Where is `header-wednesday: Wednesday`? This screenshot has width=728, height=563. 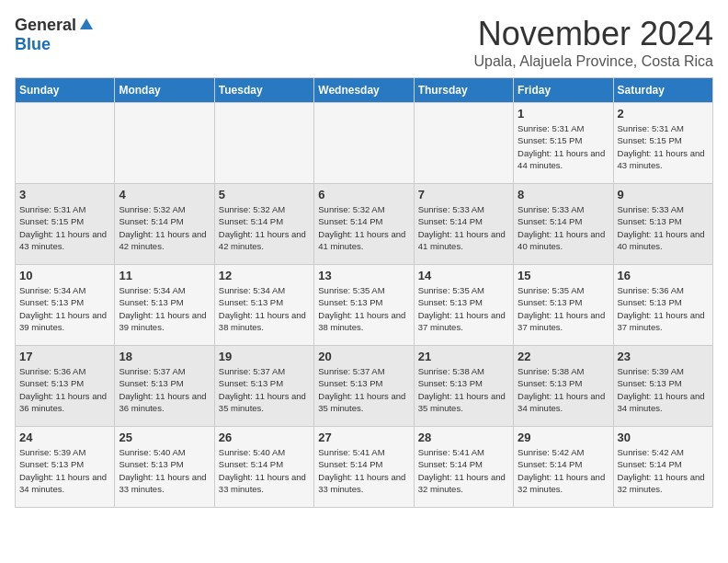
header-wednesday: Wednesday is located at coordinates (364, 90).